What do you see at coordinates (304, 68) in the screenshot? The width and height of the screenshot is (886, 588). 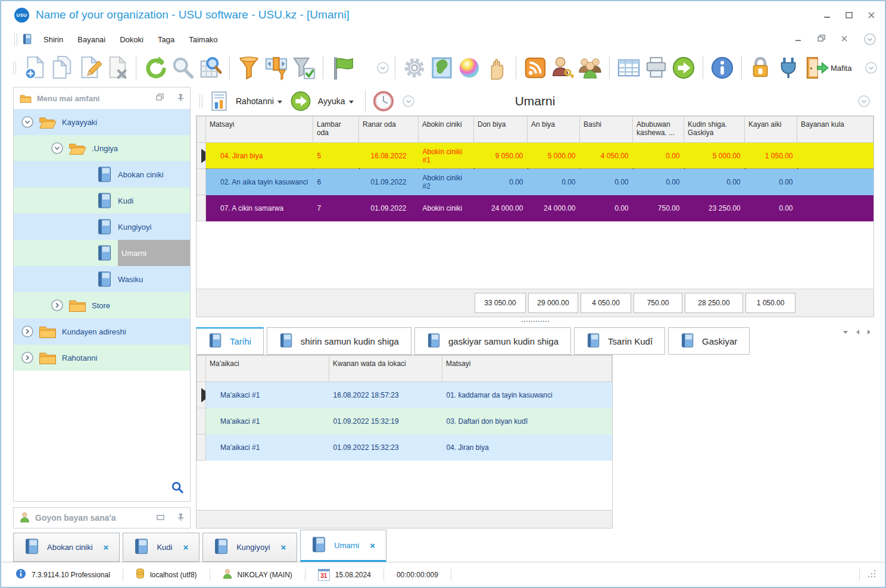 I see `filter-apply-icon` at bounding box center [304, 68].